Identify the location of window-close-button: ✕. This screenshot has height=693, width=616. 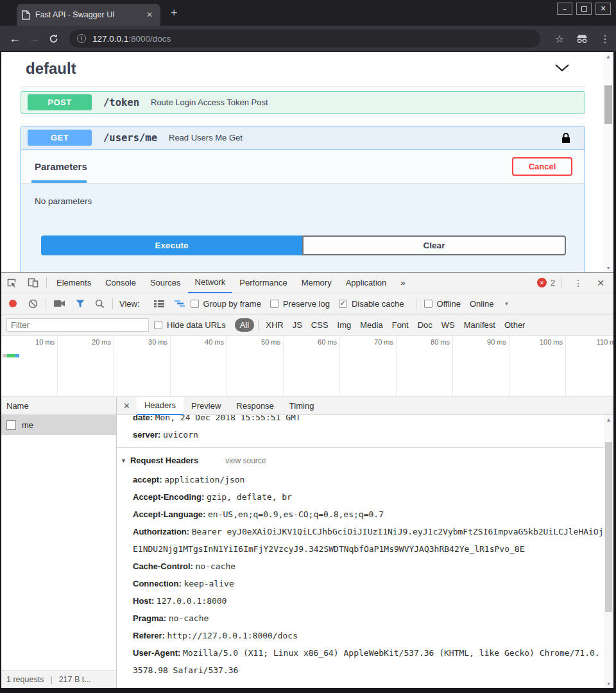
(603, 9).